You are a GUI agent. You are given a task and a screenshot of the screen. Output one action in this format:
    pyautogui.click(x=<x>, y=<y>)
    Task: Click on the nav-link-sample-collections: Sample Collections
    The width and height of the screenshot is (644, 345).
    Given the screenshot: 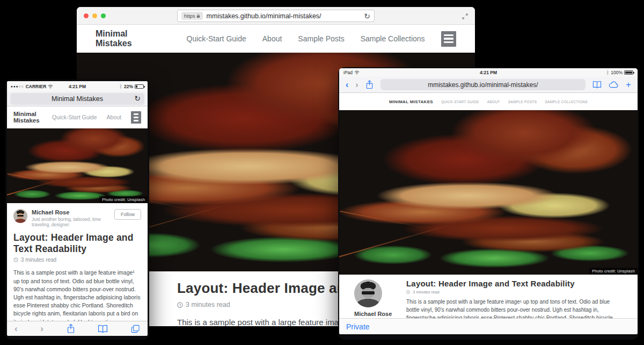 What is the action you would take?
    pyautogui.click(x=393, y=39)
    